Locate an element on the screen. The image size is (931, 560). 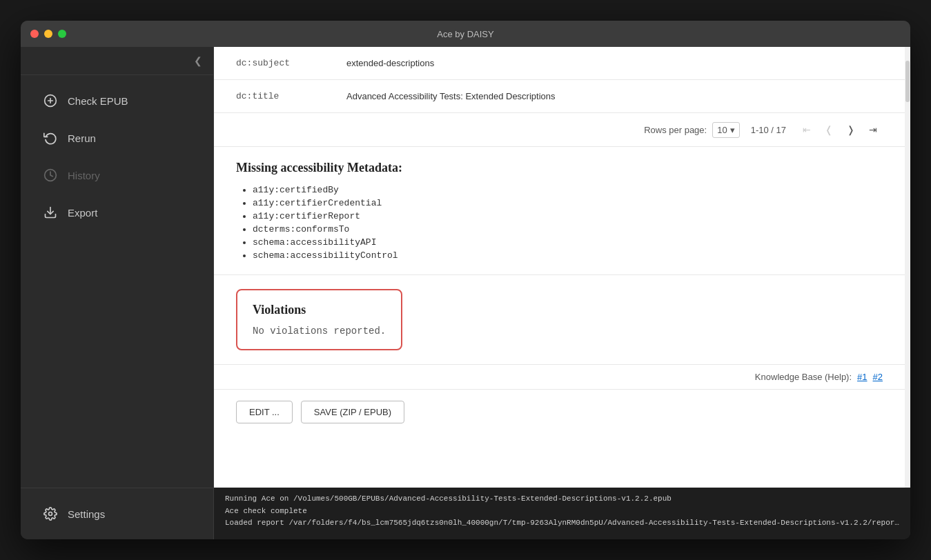
sidebar-item-export-label: Export is located at coordinates (83, 212).